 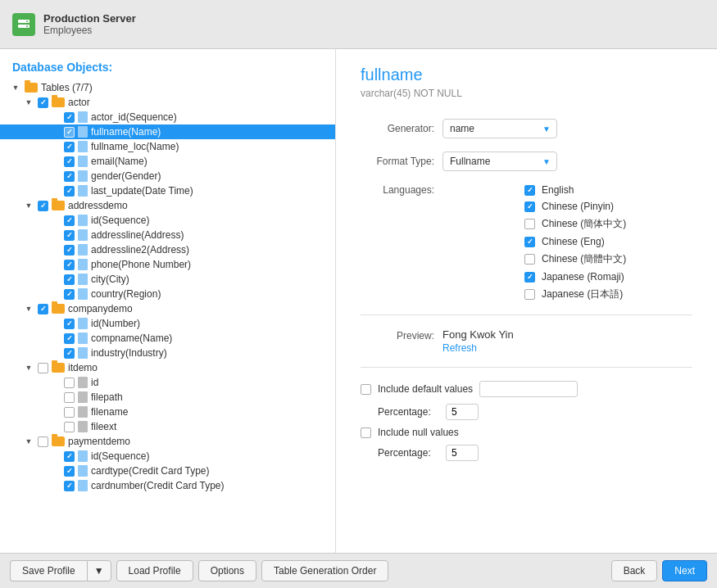 I want to click on lang-english-checkbox, so click(x=529, y=190).